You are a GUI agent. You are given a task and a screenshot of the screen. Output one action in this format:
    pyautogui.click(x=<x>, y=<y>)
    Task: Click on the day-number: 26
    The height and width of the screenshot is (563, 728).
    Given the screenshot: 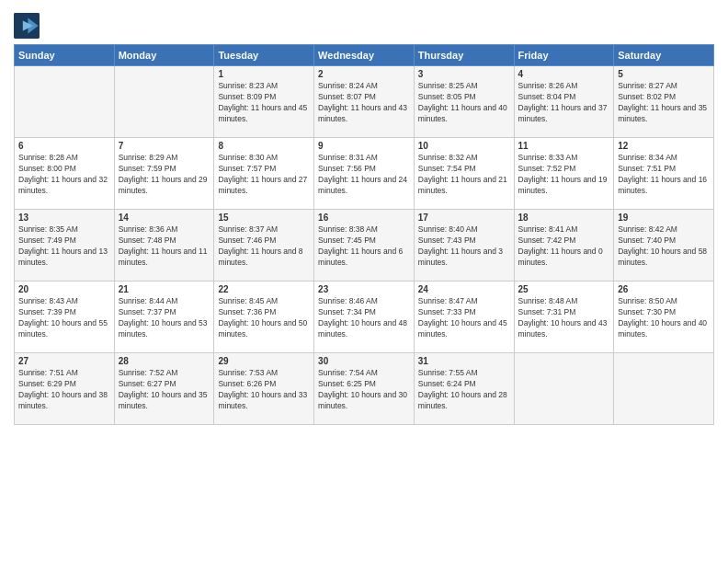 What is the action you would take?
    pyautogui.click(x=664, y=289)
    